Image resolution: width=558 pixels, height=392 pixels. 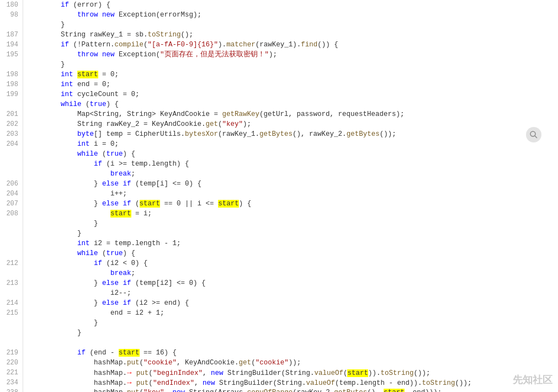 What do you see at coordinates (222, 45) in the screenshot?
I see `code-text: ).` at bounding box center [222, 45].